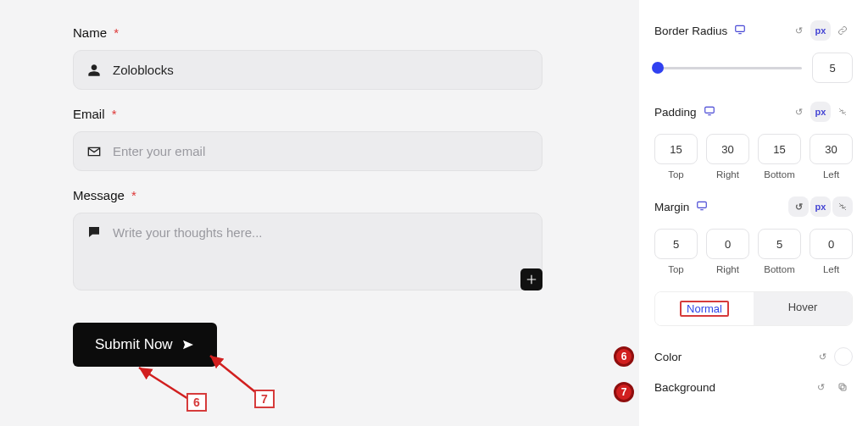  What do you see at coordinates (831, 244) in the screenshot?
I see `margin-left-input: 0` at bounding box center [831, 244].